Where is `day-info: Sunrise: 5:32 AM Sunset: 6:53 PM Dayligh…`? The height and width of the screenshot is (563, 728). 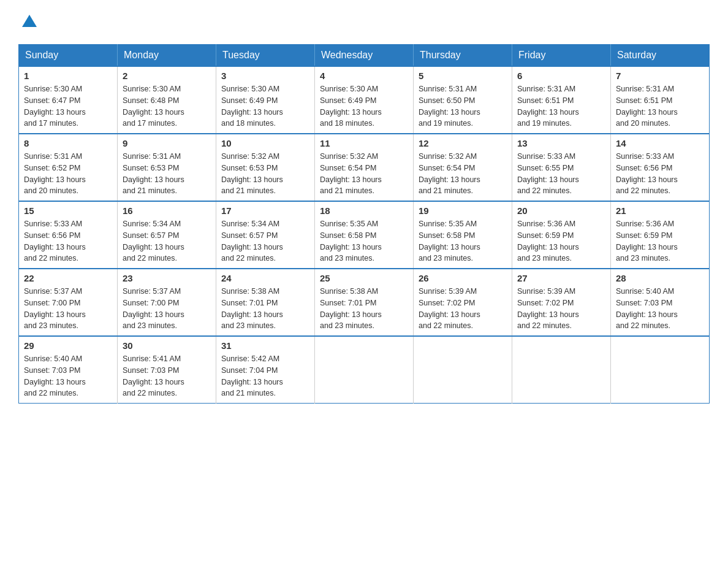 day-info: Sunrise: 5:32 AM Sunset: 6:53 PM Dayligh… is located at coordinates (265, 174).